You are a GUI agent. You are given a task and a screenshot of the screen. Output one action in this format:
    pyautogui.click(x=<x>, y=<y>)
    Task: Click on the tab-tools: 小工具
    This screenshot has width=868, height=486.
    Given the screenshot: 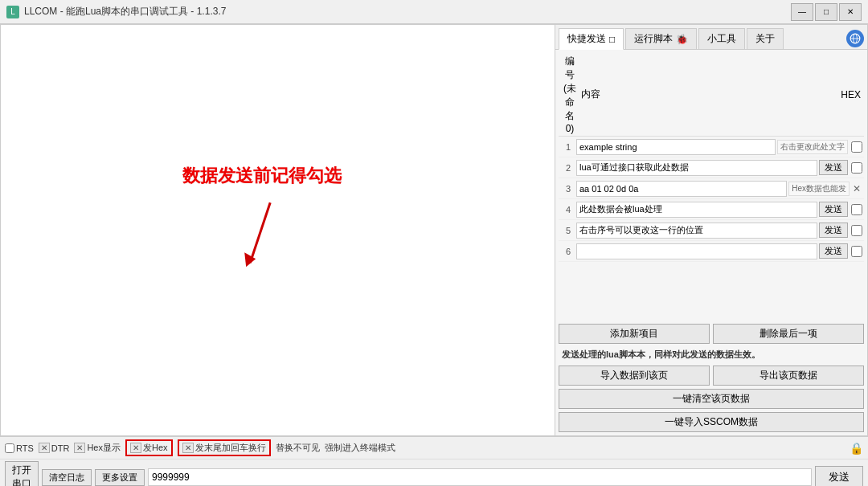 What is the action you would take?
    pyautogui.click(x=722, y=39)
    